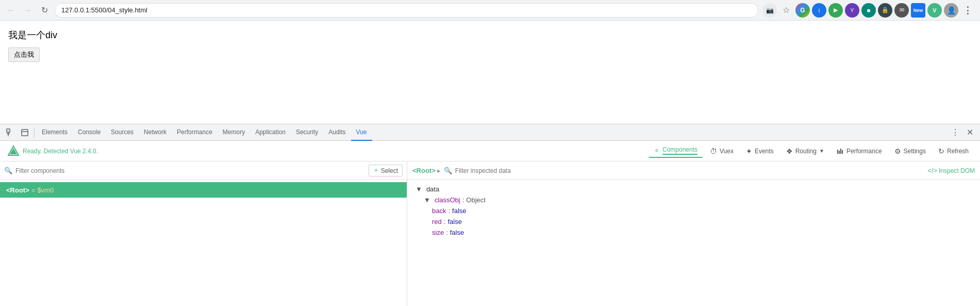  What do you see at coordinates (447, 200) in the screenshot?
I see `classobj-key: classObj` at bounding box center [447, 200].